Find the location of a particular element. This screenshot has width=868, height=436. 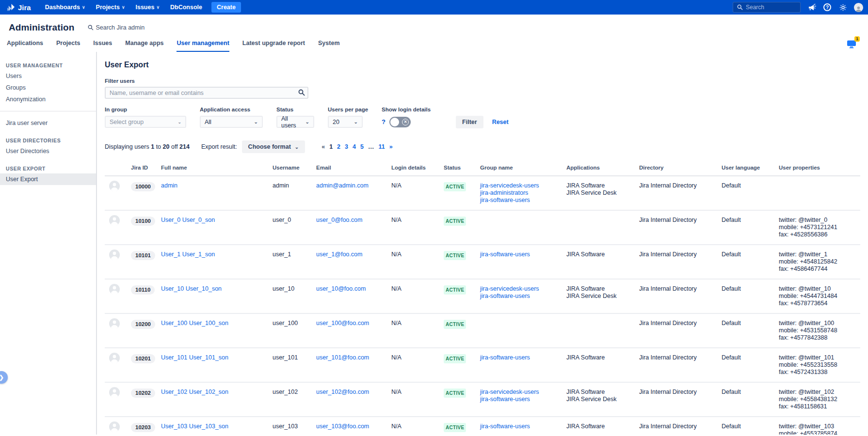

choose-format-button: Choose format ⌄ is located at coordinates (273, 147).